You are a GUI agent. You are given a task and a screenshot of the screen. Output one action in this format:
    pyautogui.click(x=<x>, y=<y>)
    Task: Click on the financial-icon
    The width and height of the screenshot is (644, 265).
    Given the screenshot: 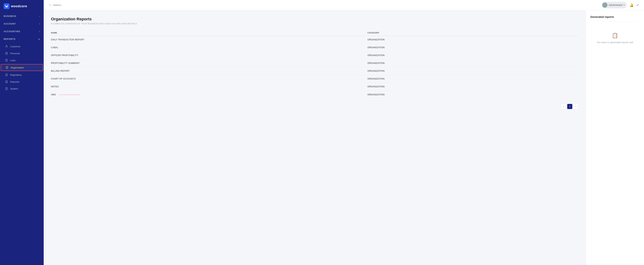 What is the action you would take?
    pyautogui.click(x=6, y=53)
    